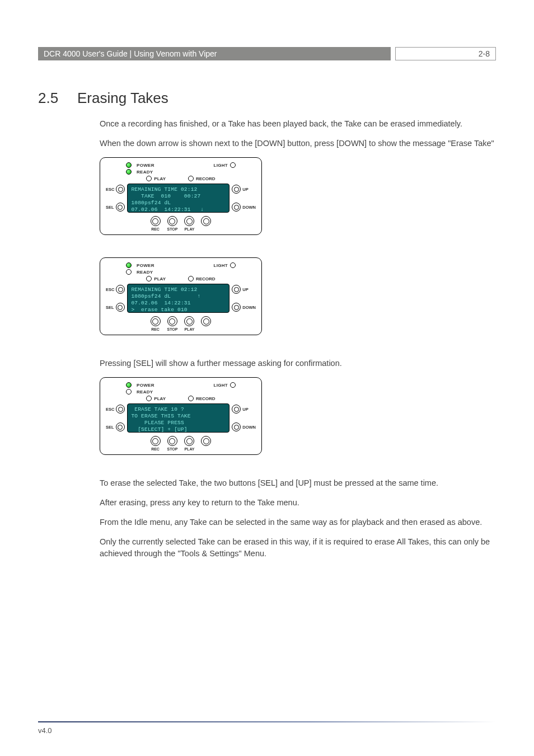 The image size is (534, 756). What do you see at coordinates (178, 418) in the screenshot?
I see `lcd-screen: ERASE TAKE 10 ? TO ERASE THIS TAKE PLEAS…` at bounding box center [178, 418].